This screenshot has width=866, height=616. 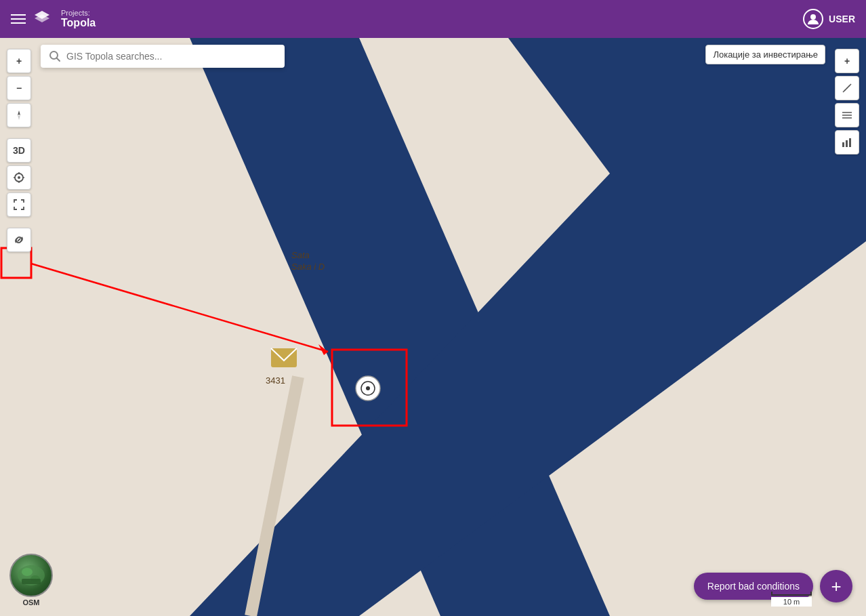 What do you see at coordinates (19, 205) in the screenshot?
I see `fullscreen-button` at bounding box center [19, 205].